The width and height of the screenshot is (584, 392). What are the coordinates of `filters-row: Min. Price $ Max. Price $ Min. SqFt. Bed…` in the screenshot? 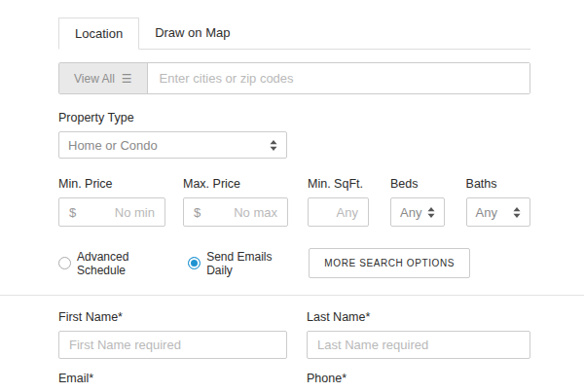 It's located at (294, 202).